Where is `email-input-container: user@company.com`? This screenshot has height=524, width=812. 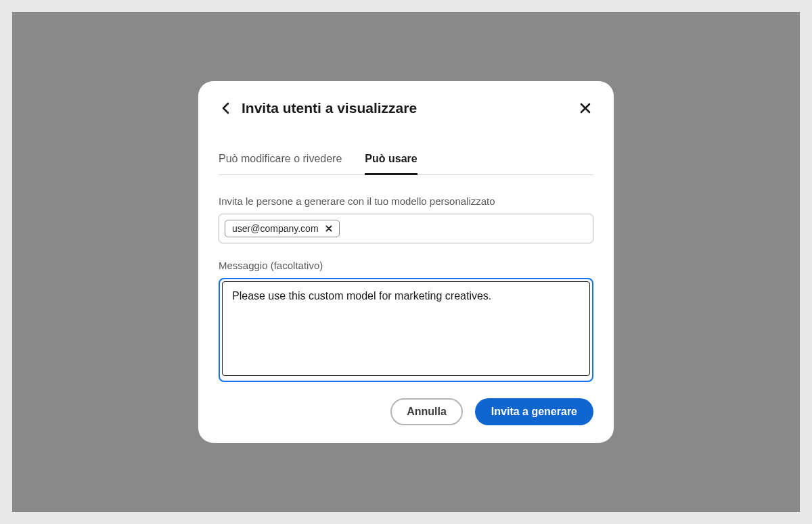 email-input-container: user@company.com is located at coordinates (406, 229).